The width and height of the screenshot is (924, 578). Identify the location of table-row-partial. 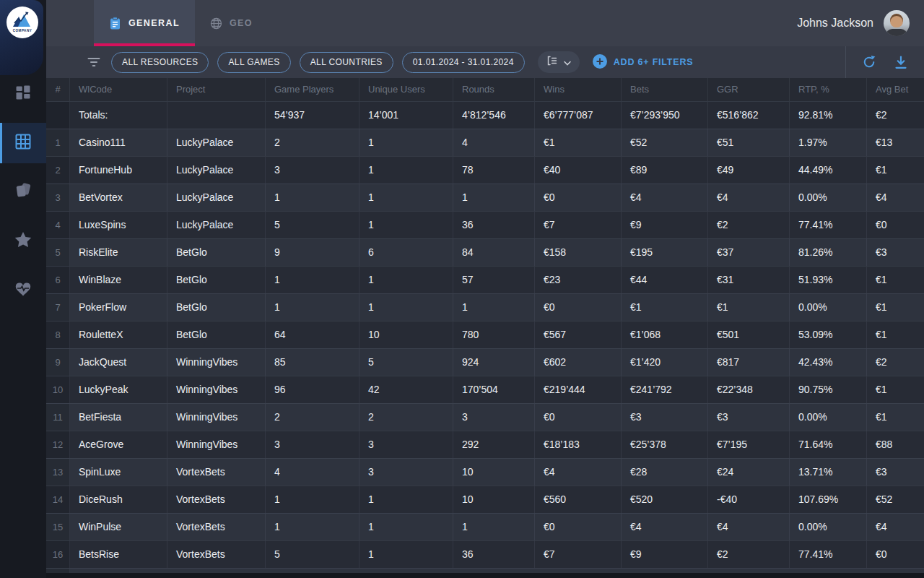
(485, 571).